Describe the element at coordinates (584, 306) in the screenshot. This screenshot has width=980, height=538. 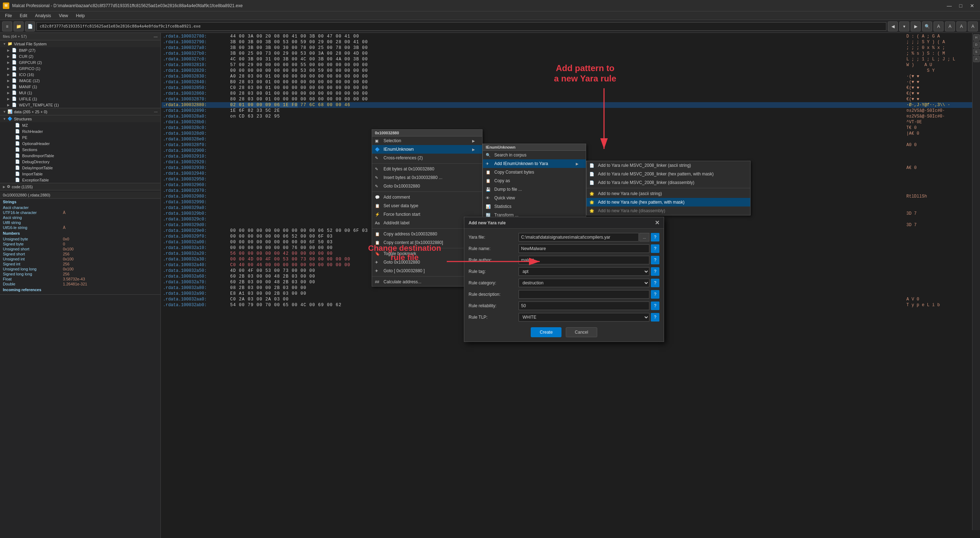
I see `rule-reliability-input` at that location.